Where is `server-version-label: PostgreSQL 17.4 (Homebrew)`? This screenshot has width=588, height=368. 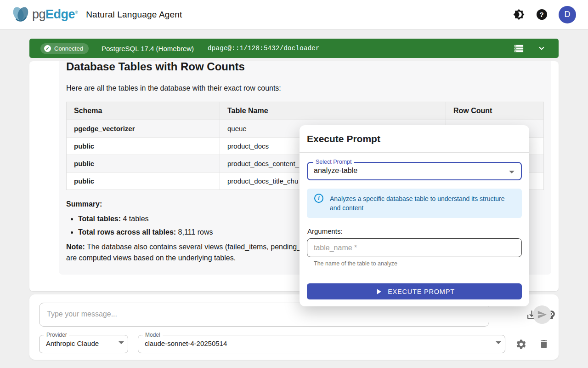
server-version-label: PostgreSQL 17.4 (Homebrew) is located at coordinates (148, 49).